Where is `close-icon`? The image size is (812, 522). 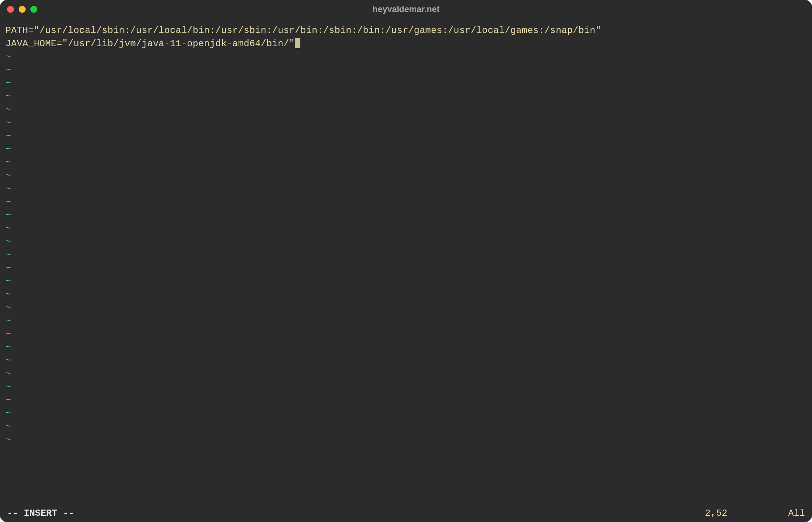
close-icon is located at coordinates (10, 9).